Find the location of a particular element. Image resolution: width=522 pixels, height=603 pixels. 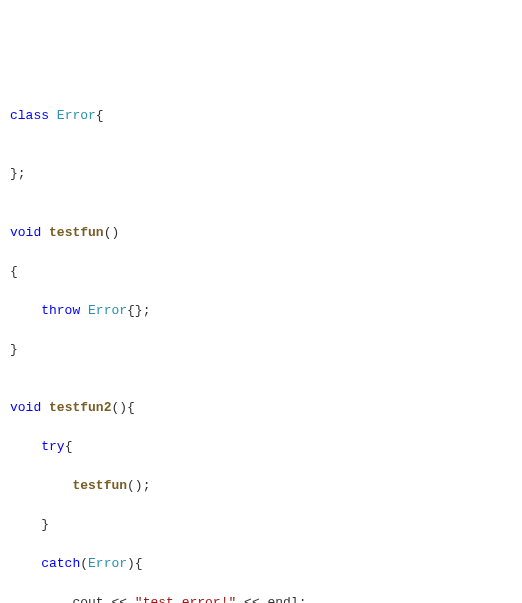

code-line: class Error{ is located at coordinates (261, 116).